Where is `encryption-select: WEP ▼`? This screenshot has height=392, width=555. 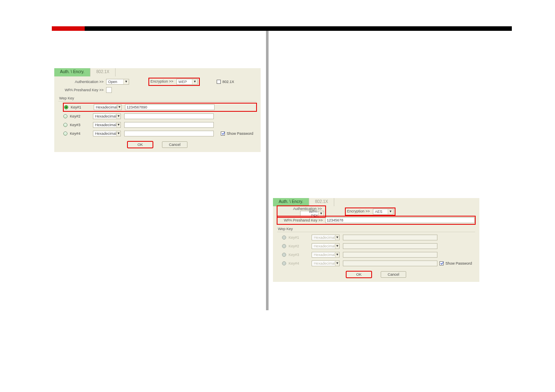
encryption-select: WEP ▼ is located at coordinates (187, 82).